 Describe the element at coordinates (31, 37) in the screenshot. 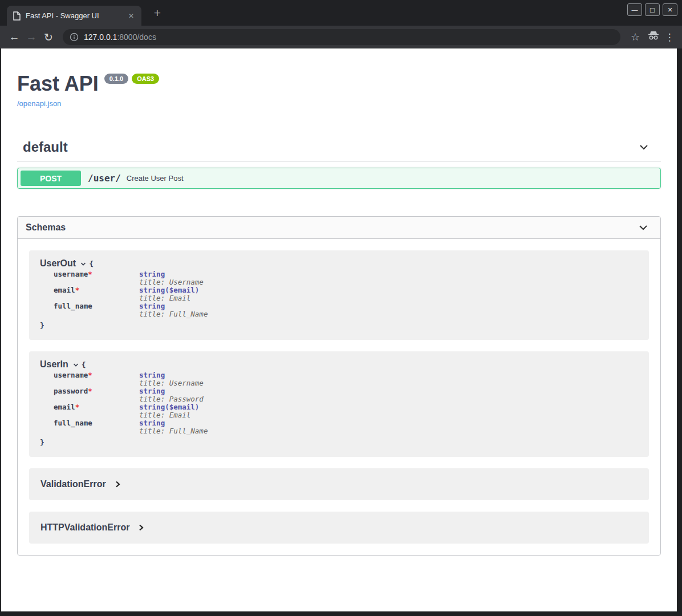

I see `forward-icon: →` at that location.